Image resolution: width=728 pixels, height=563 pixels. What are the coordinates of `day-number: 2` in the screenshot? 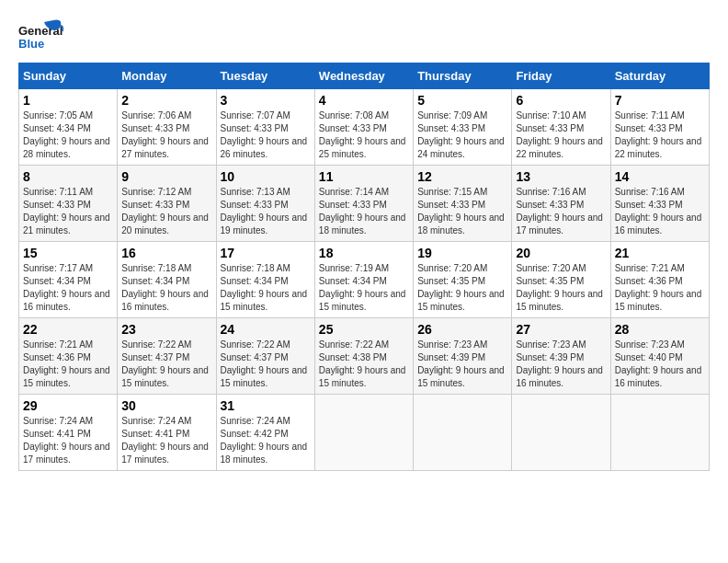 It's located at (166, 100).